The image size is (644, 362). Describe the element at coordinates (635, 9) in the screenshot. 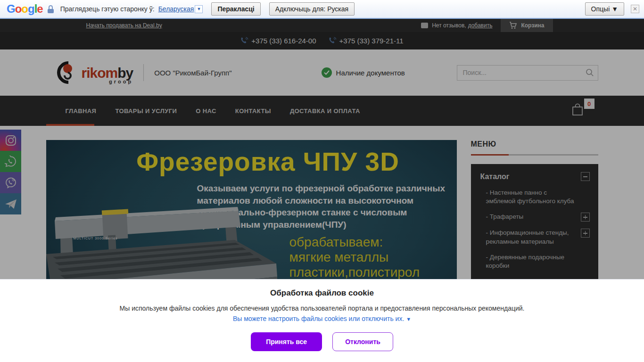

I see `close-icon: ✕` at that location.